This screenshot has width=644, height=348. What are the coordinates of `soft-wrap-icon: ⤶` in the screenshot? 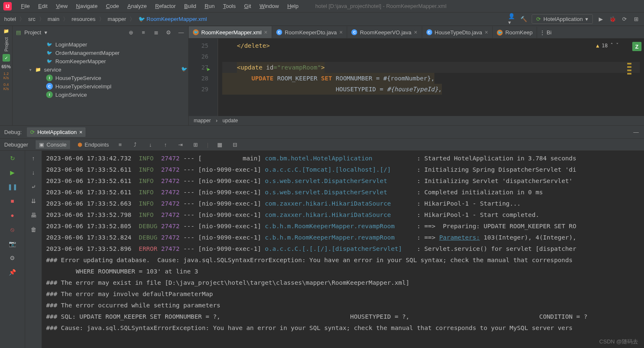 It's located at (34, 187).